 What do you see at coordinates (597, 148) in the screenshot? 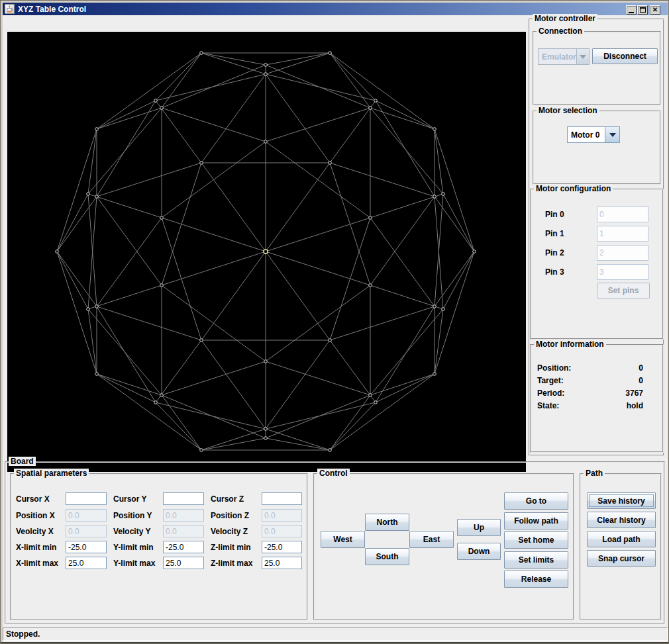
I see `group-motor-selection: Motor selection Motor 0` at bounding box center [597, 148].